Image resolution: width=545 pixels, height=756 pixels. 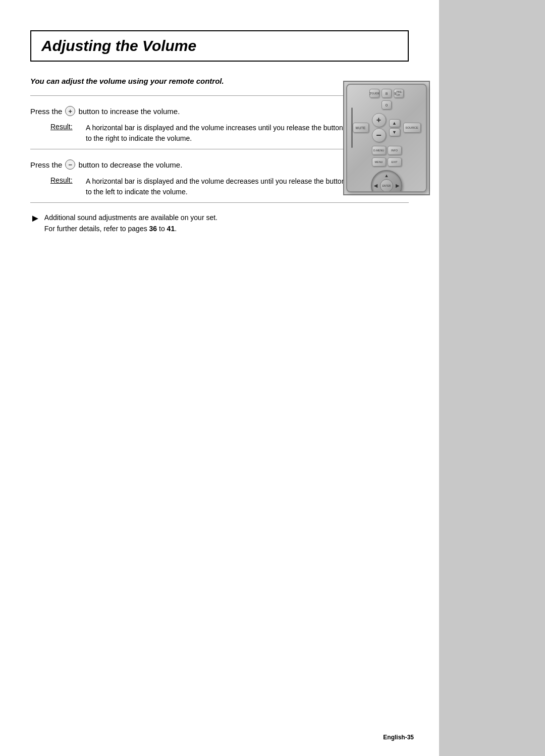 What do you see at coordinates (387, 93) in the screenshot?
I see `remote-row-numbers: 7GUIDE 8 9PRE-CH` at bounding box center [387, 93].